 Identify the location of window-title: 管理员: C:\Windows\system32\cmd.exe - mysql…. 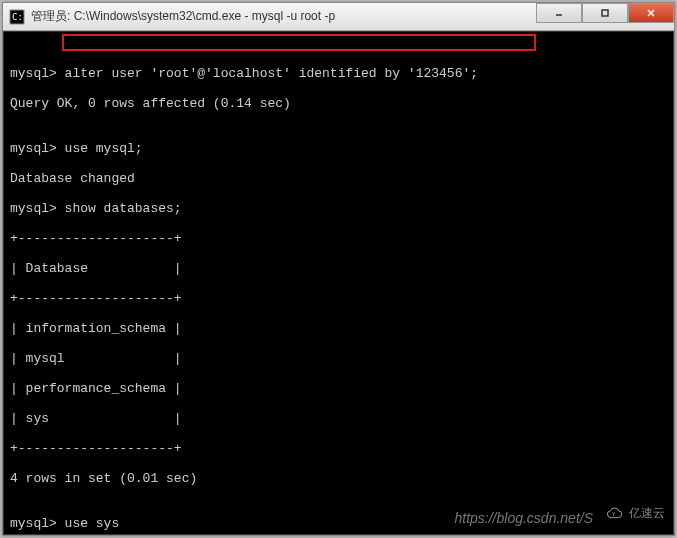
(284, 16).